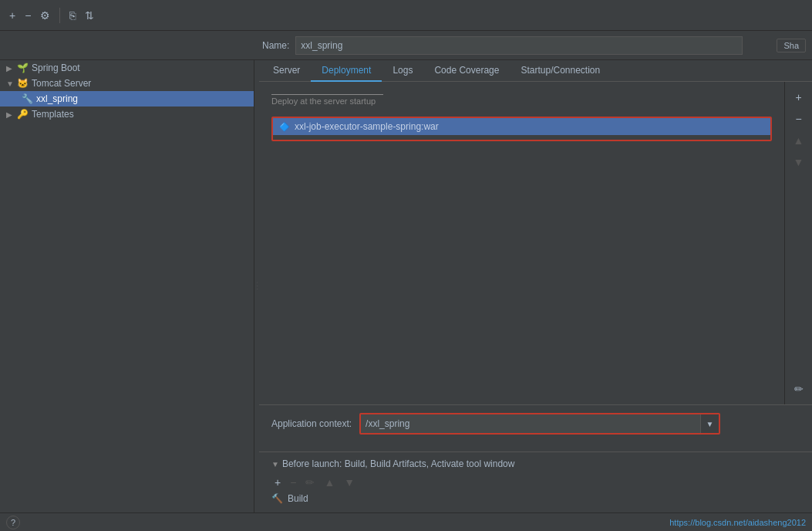 The image size is (812, 531). Describe the element at coordinates (126, 83) in the screenshot. I see `sidebar-item-tomcat-server: ▼ 🐱 Tomcat Server` at that location.